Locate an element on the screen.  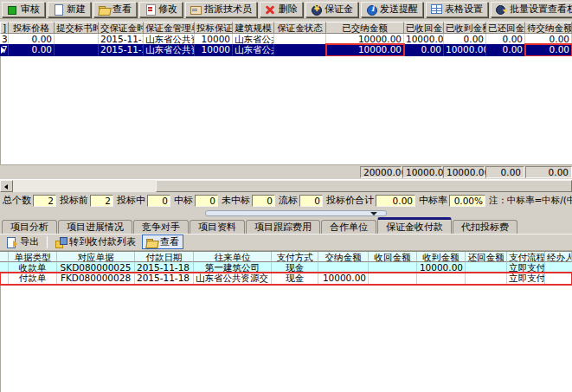
tab-deposit-payments-selected: 保证金收付款 is located at coordinates (415, 225).